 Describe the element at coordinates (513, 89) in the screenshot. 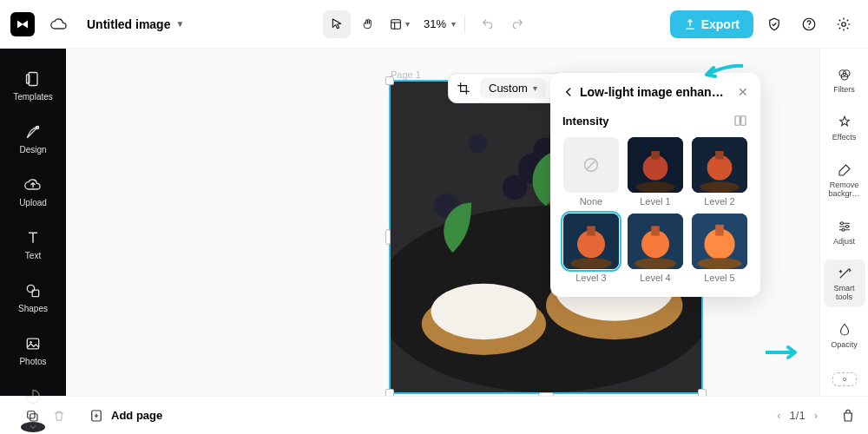

I see `crop-aspect-dropdown: Custom ▾` at that location.